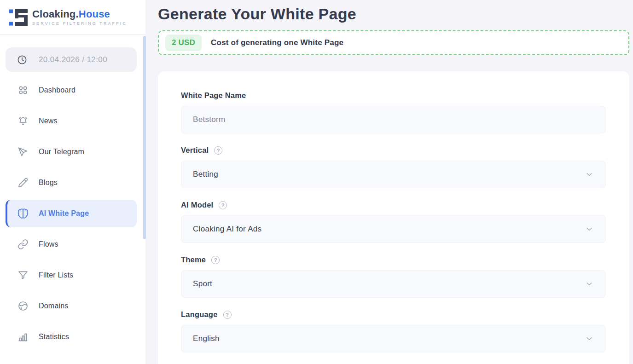  I want to click on field-label-ai-model: AI Model, so click(197, 205).